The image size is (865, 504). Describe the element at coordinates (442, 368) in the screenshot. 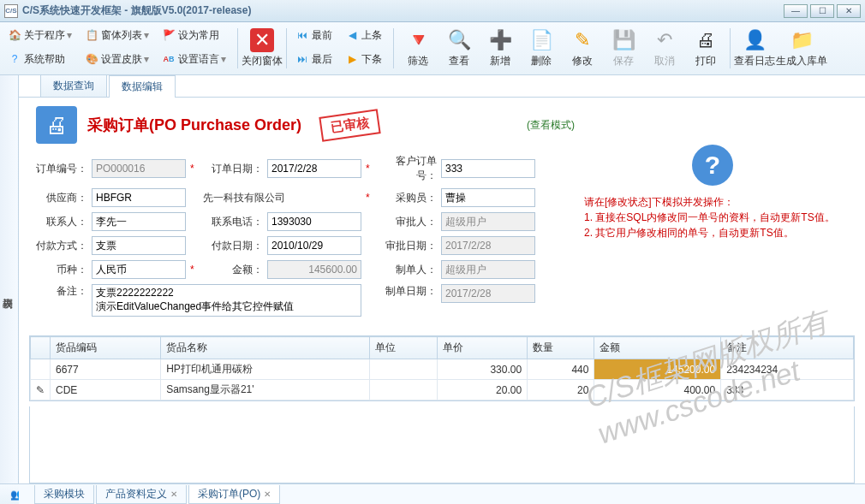

I see `detail-grid: 货品编码货品名称 单位单价 数量金额 备注 6677HP打印机通用碳粉 330.…` at that location.